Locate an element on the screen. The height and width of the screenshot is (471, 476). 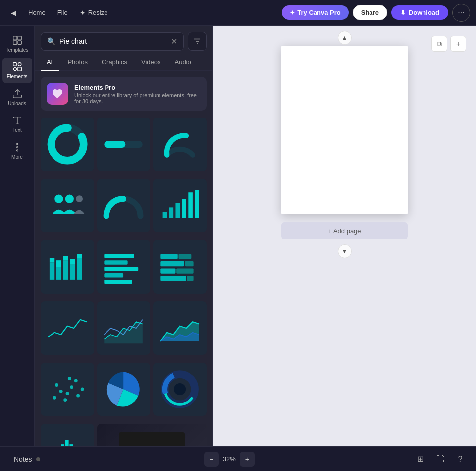
sidebar-item-elements: Elements is located at coordinates (17, 70).